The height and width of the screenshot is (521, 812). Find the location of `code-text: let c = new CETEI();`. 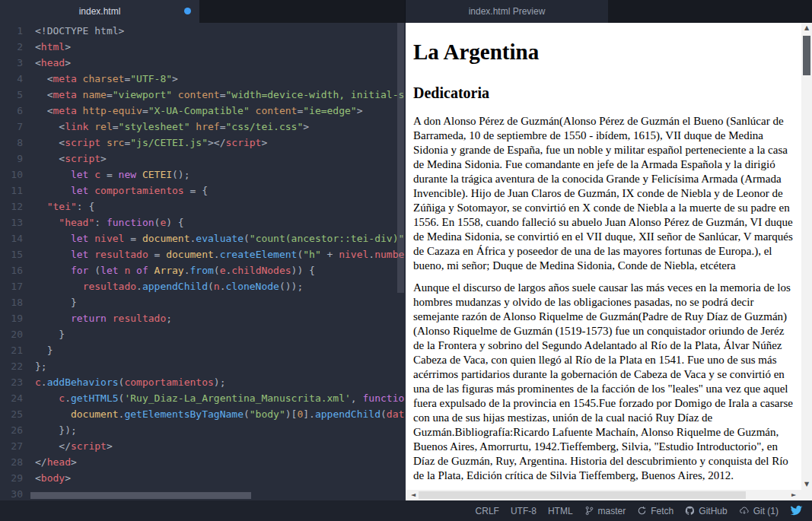

code-text: let c = new CETEI(); is located at coordinates (113, 175).